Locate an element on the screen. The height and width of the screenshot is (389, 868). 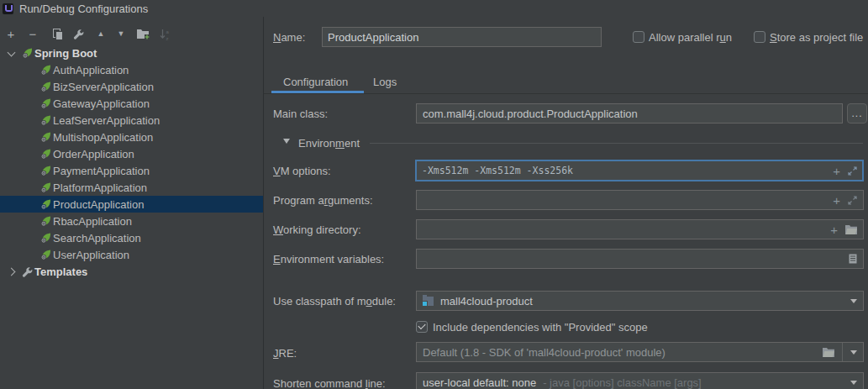
jre-label: JRE: is located at coordinates (285, 353).